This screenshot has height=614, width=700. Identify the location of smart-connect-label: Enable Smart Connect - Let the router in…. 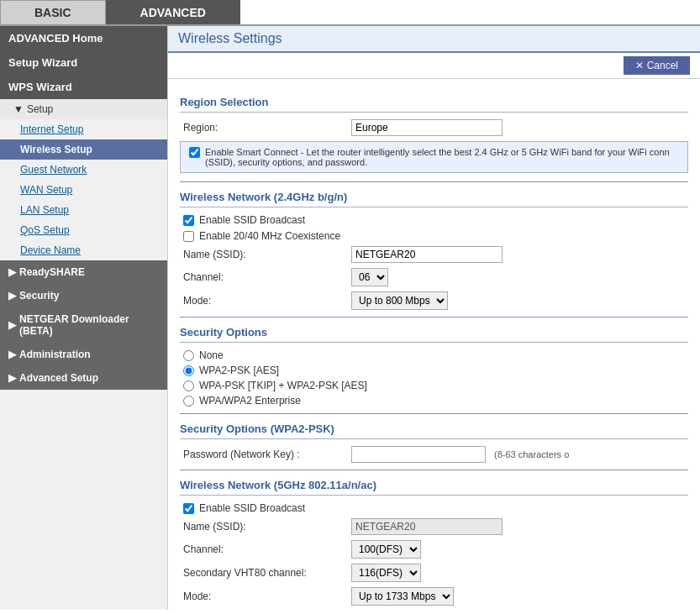
(442, 157).